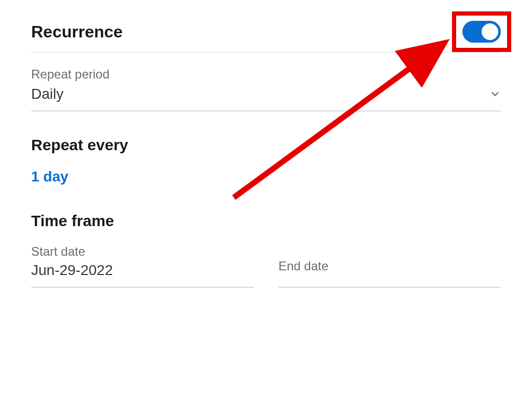 Image resolution: width=532 pixels, height=393 pixels. I want to click on start-date-label: Start date, so click(142, 252).